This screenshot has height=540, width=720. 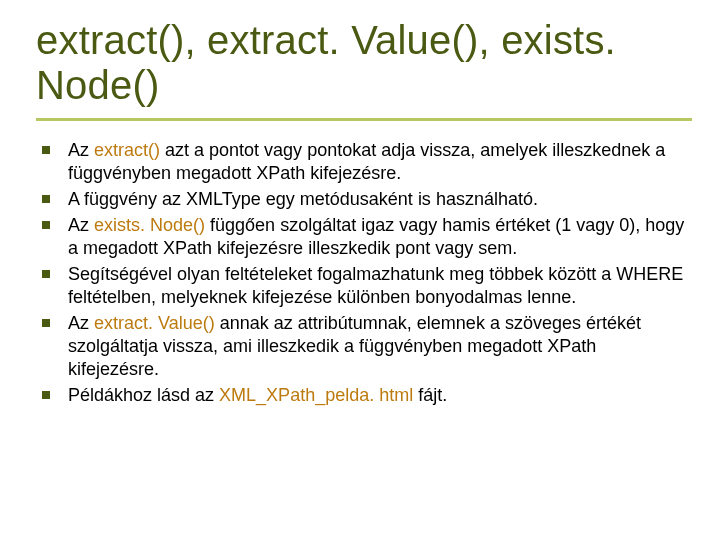 What do you see at coordinates (367, 200) in the screenshot?
I see `list-item: A függvény az XMLType egy metódusaként i…` at bounding box center [367, 200].